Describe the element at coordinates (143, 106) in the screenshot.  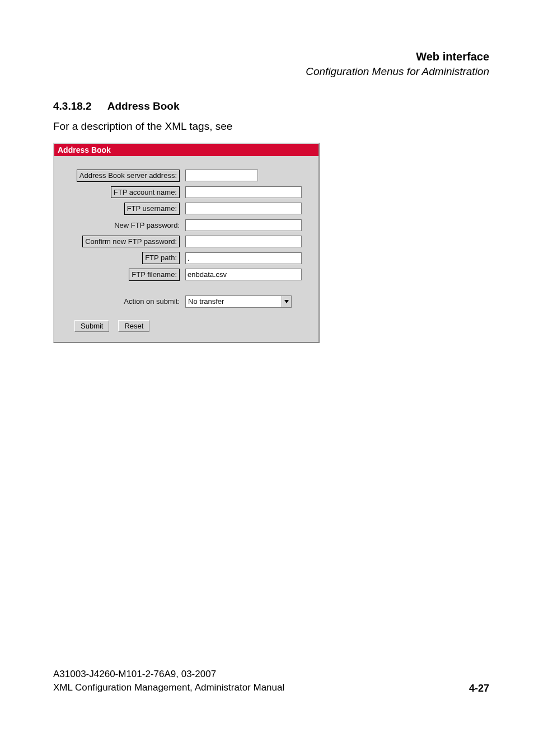
I see `section-title: Address Book` at that location.